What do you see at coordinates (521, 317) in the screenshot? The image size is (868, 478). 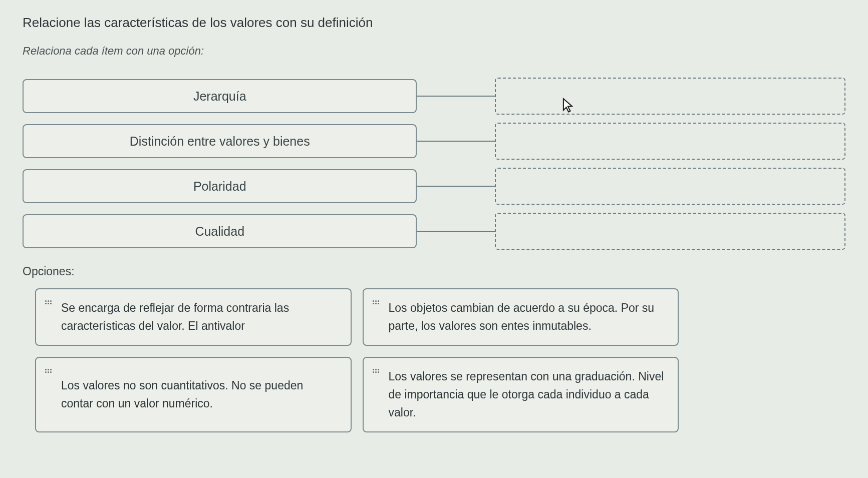 I see `option-card-1: Los objetos cambian de acuerdo a su époc…` at bounding box center [521, 317].